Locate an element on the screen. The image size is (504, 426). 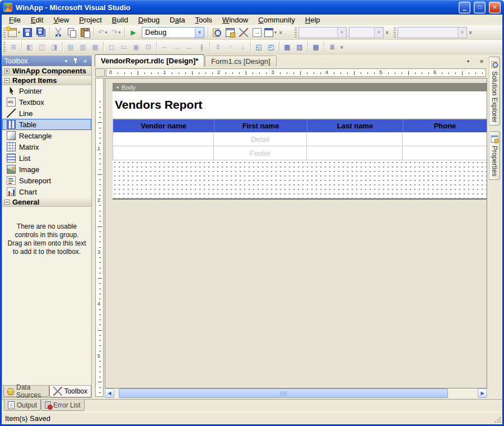
toolbox-item-matrix: Matrix is located at coordinates (47, 147).